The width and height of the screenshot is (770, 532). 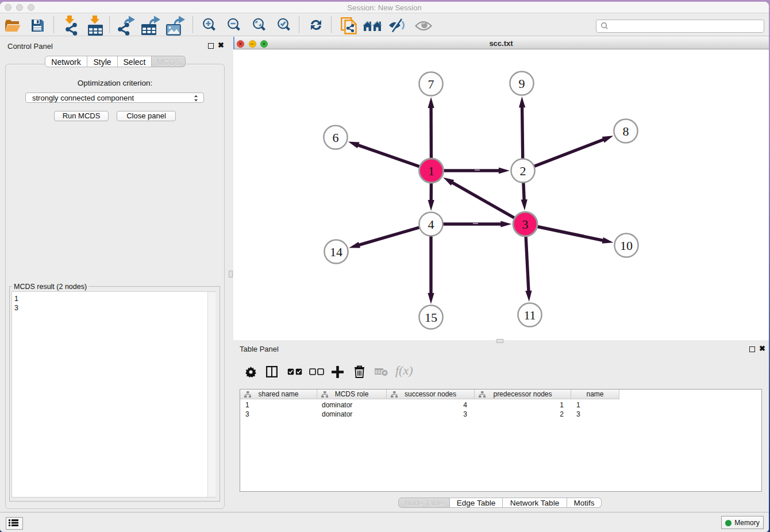 I want to click on svg-text: 4, so click(x=431, y=224).